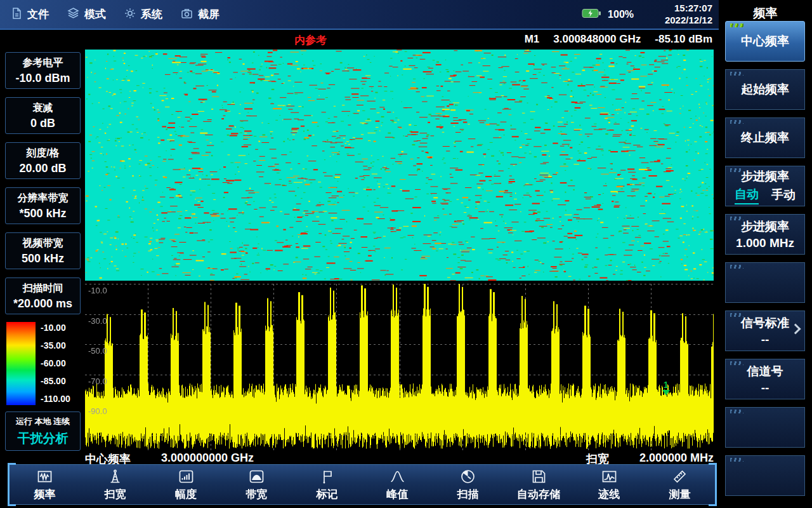 This screenshot has height=508, width=812. Describe the element at coordinates (43, 296) in the screenshot. I see `sweep-time-block: 扫描时间 *20.000 ms` at that location.